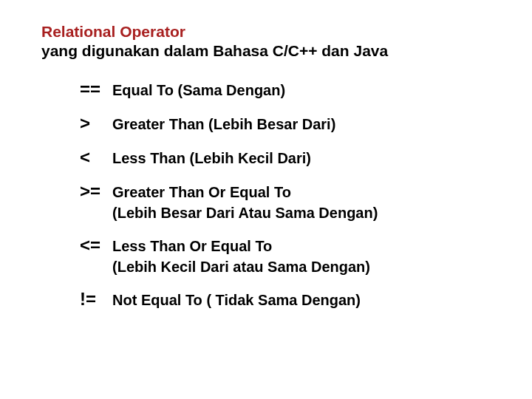 This screenshot has height=399, width=532. Describe the element at coordinates (306, 157) in the screenshot. I see `list-item: < Less Than (Lebih Kecil Dari)` at that location.